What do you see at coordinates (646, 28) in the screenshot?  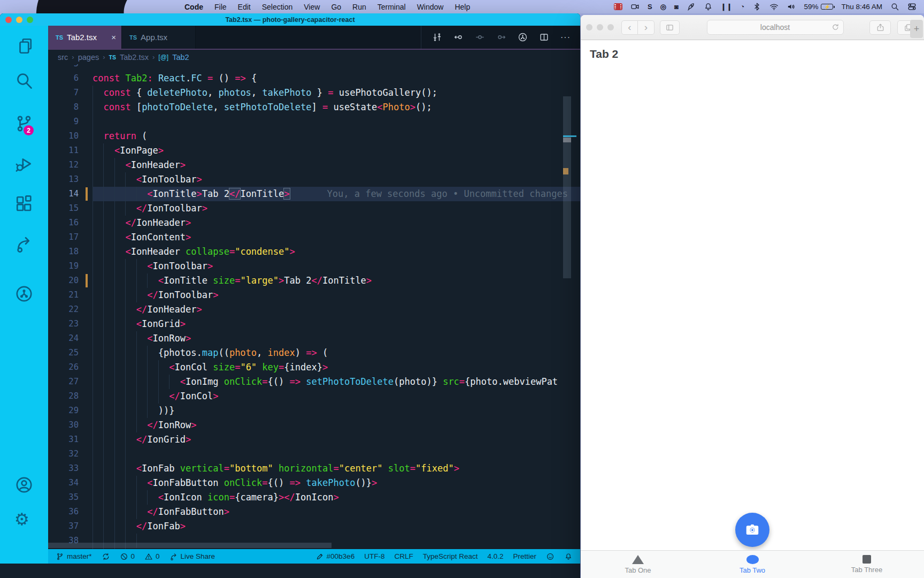 I see `forward-button: ›` at bounding box center [646, 28].